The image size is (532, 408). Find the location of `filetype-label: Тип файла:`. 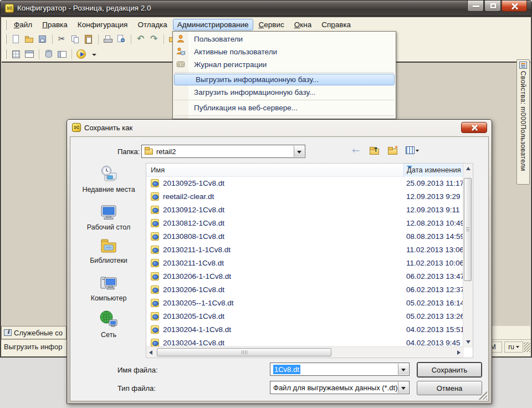

filetype-label: Тип файла: is located at coordinates (136, 388).